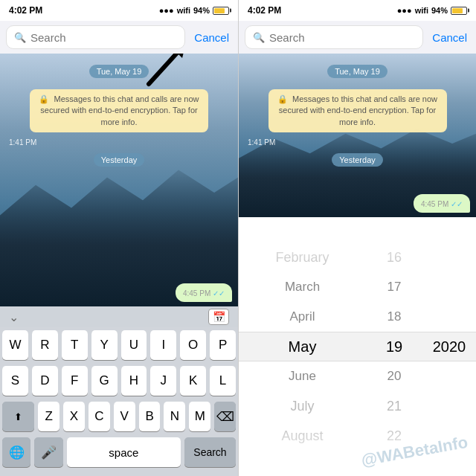 This screenshot has width=476, height=476. I want to click on status-bar-left: 4:02 PM ●●● wifi 94%, so click(119, 10).